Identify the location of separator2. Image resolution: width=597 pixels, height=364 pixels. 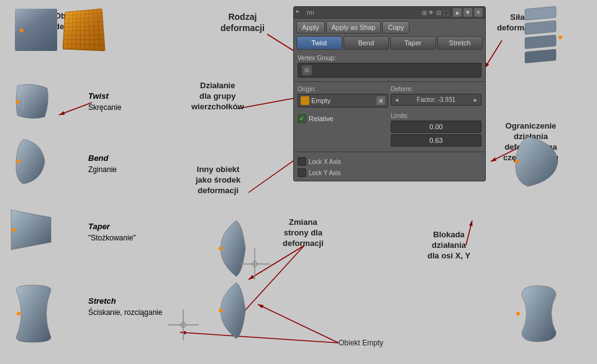
(390, 152).